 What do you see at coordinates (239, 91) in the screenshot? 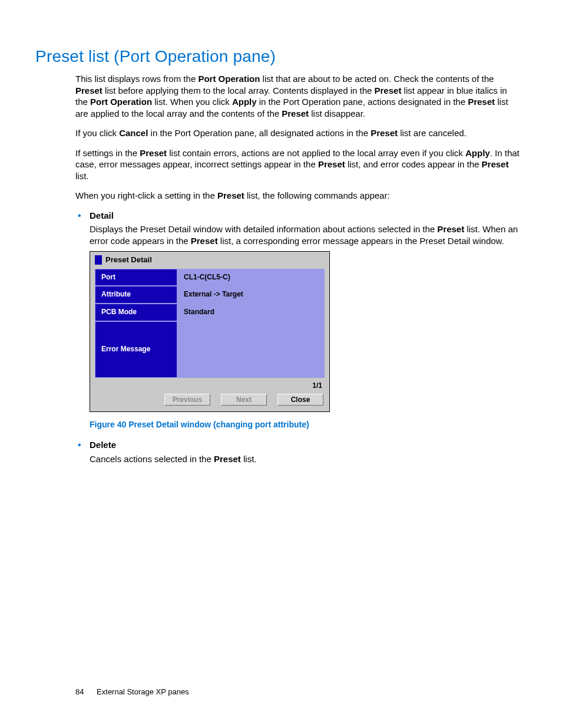
I see `text: list before applying them to the local a…` at bounding box center [239, 91].